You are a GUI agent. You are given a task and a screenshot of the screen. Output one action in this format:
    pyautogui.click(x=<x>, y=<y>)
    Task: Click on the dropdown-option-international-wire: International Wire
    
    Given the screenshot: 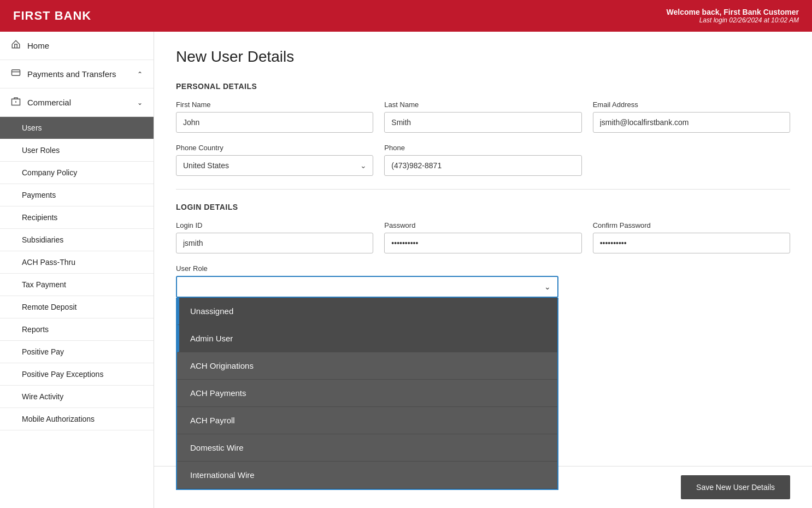 What is the action you would take?
    pyautogui.click(x=367, y=475)
    